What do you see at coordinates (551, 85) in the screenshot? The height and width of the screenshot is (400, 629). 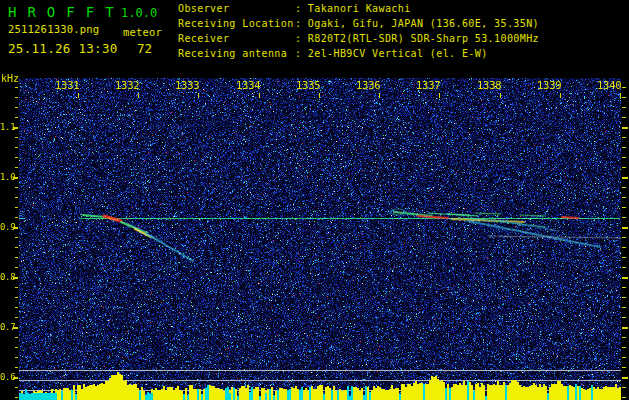 I see `time-tick-label: 1339` at bounding box center [551, 85].